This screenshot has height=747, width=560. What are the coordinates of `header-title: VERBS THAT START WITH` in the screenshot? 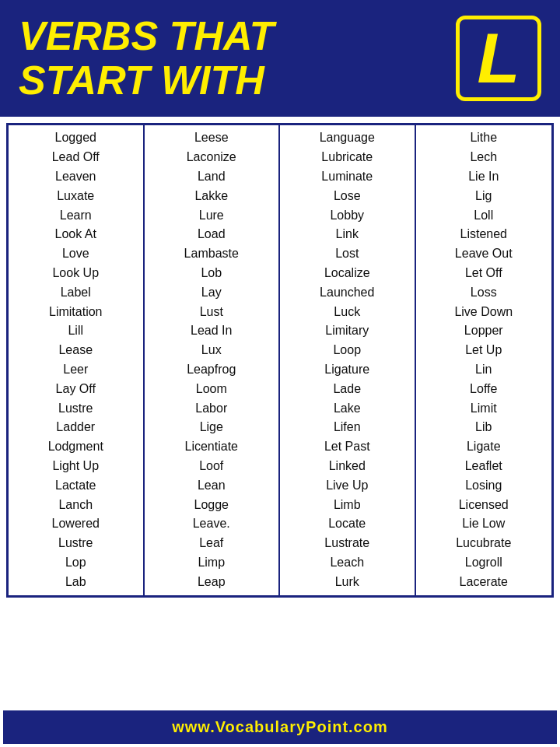 It's located at (146, 58).